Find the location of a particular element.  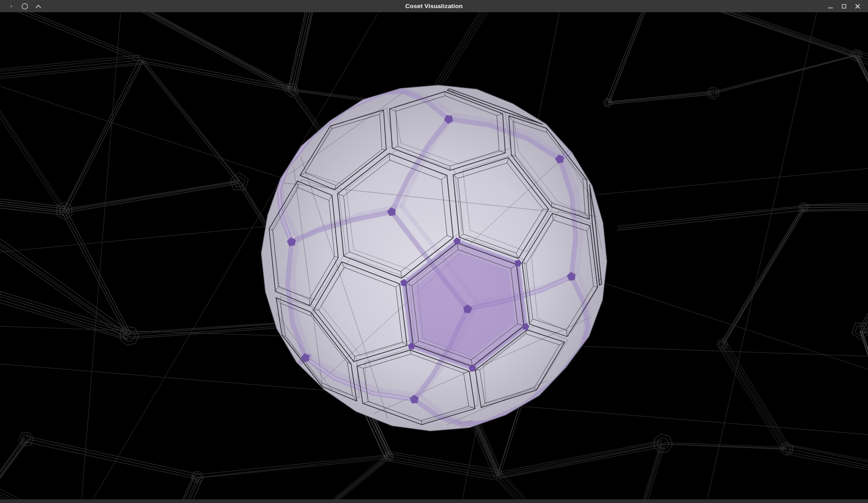

chevron-up-icon is located at coordinates (38, 6).